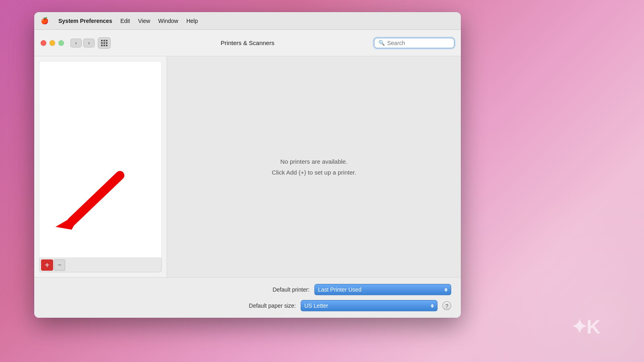  I want to click on printer-list-area, so click(101, 159).